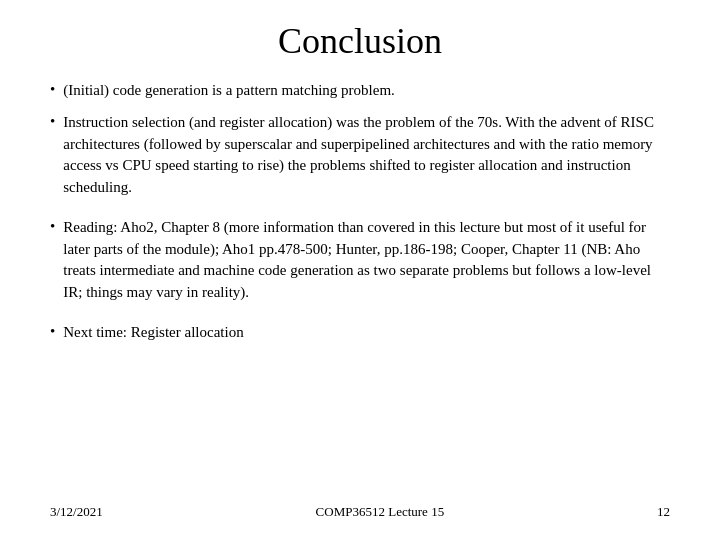 This screenshot has height=540, width=720. I want to click on bullet-text-2: Instruction selection (and register allo…, so click(366, 156).